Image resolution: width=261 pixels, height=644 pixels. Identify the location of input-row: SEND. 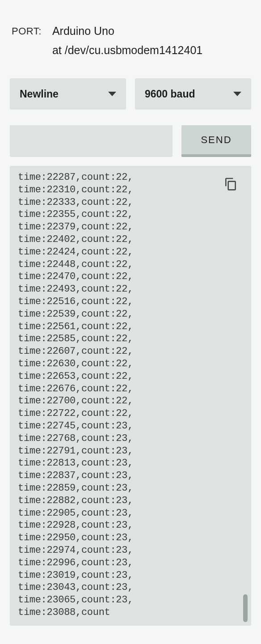
(130, 141).